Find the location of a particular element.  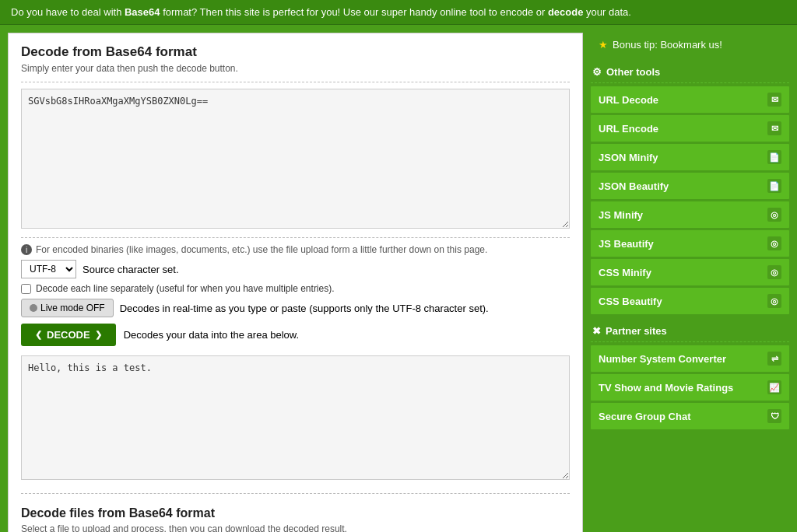

charset-label: Source character set. is located at coordinates (131, 269).